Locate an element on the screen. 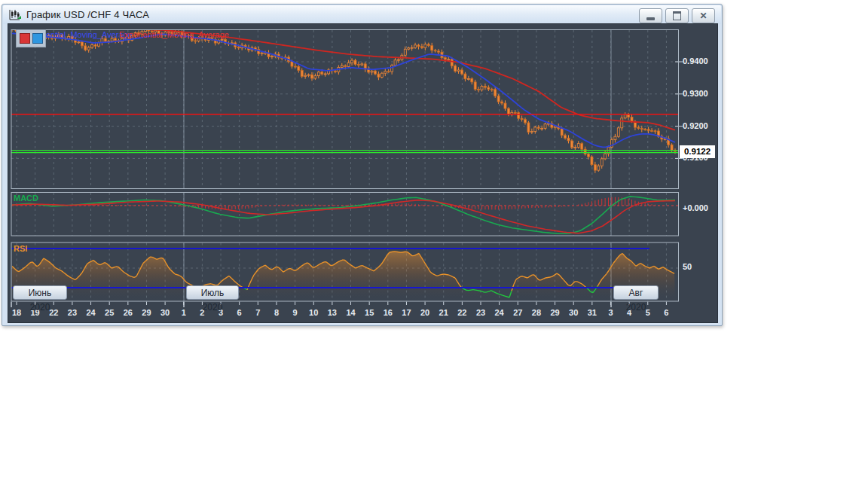 This screenshot has width=868, height=488. macd-signal-line is located at coordinates (344, 217).